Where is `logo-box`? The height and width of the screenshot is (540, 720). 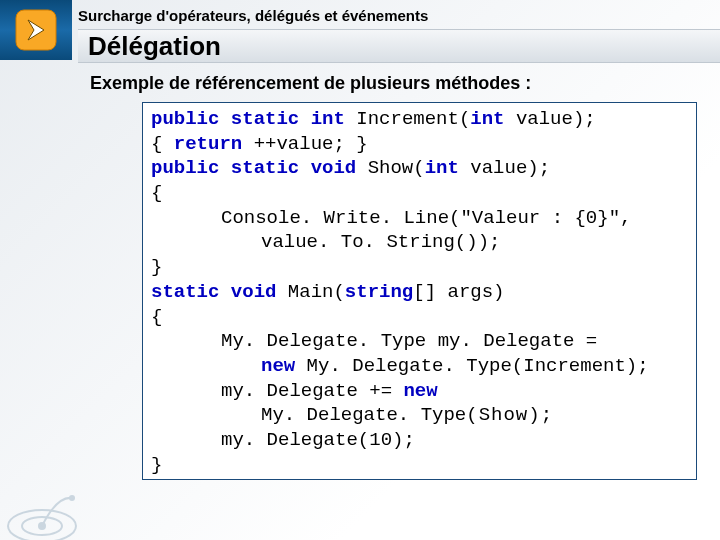
logo-box is located at coordinates (36, 30).